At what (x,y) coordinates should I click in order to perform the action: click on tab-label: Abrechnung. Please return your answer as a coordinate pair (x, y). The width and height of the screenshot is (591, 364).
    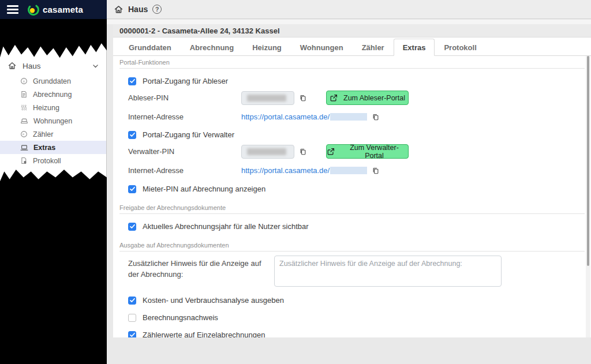
    Looking at the image, I should click on (212, 47).